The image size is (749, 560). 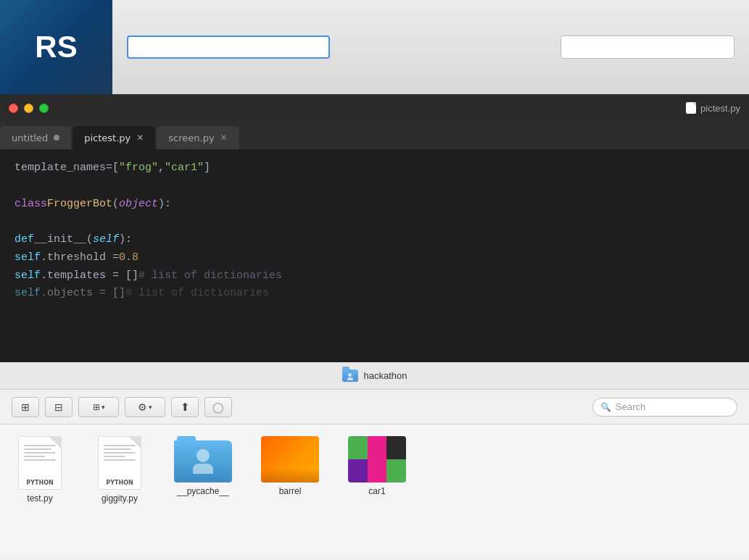 I want to click on tab-screenpy: screen.py ✕, so click(x=197, y=138).